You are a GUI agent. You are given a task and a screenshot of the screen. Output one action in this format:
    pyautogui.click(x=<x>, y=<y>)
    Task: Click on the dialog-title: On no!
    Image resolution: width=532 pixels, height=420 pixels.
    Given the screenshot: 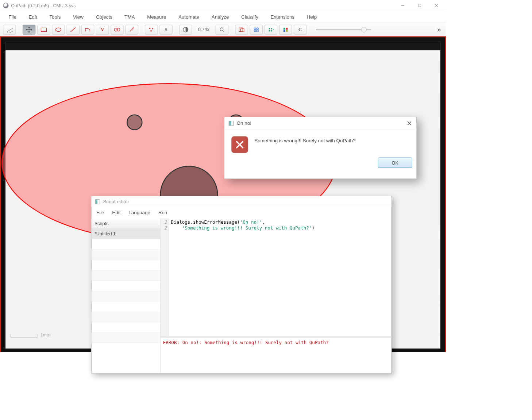 What is the action you would take?
    pyautogui.click(x=244, y=123)
    